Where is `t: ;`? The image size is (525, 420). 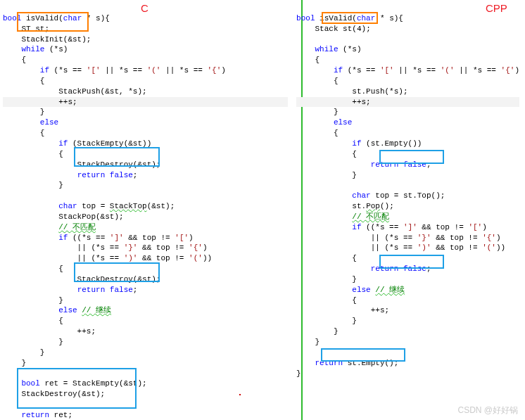 t: ; is located at coordinates (135, 175).